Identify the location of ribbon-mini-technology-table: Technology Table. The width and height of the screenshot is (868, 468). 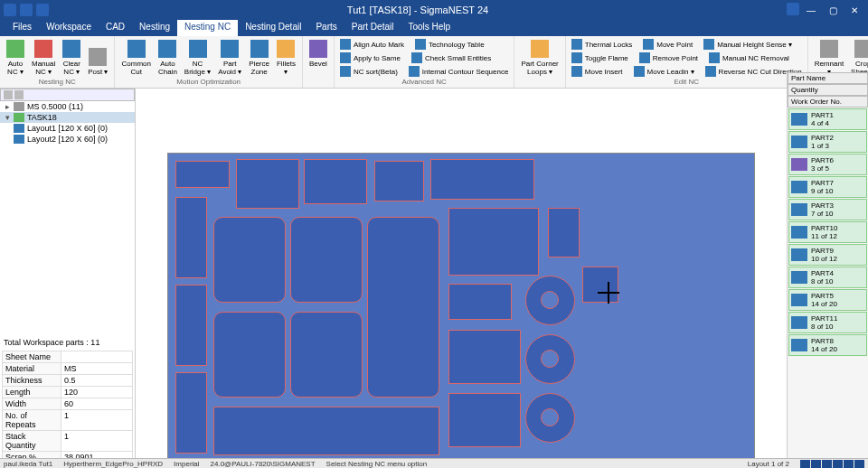
(450, 44).